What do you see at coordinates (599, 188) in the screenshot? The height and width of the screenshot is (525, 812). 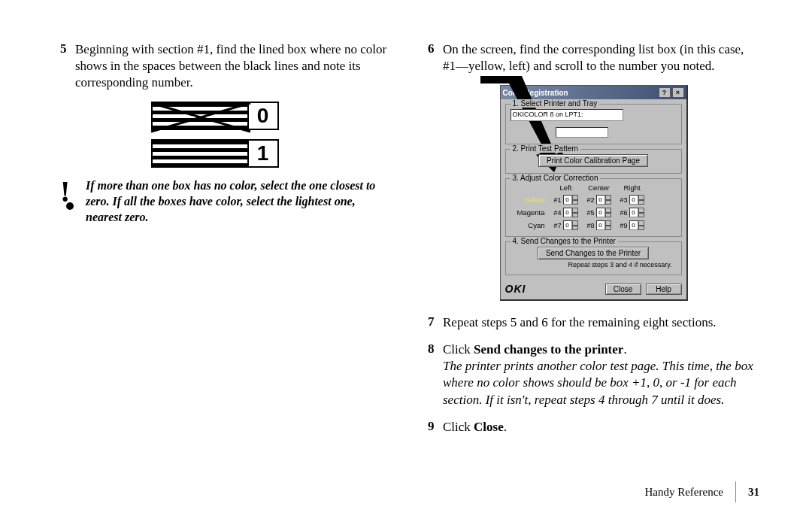 I see `col-center: Center` at bounding box center [599, 188].